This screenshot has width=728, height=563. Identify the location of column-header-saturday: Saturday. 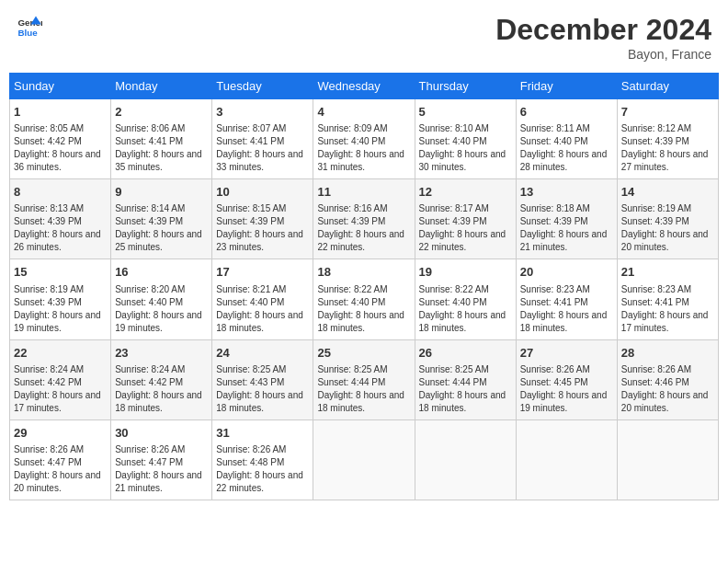
(667, 86).